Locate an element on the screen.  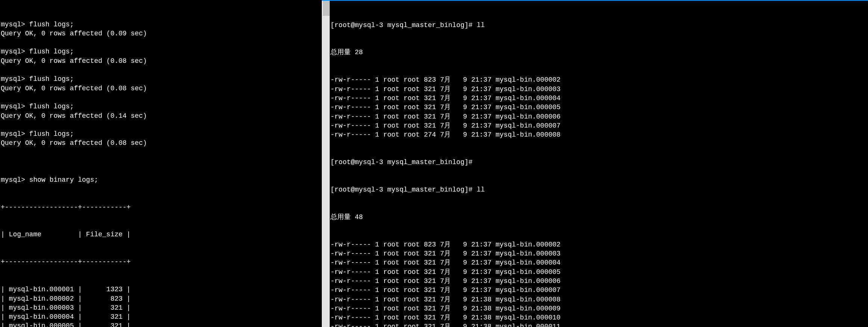
table-row: | mysql-bin.000002 | 823 | is located at coordinates (161, 299).